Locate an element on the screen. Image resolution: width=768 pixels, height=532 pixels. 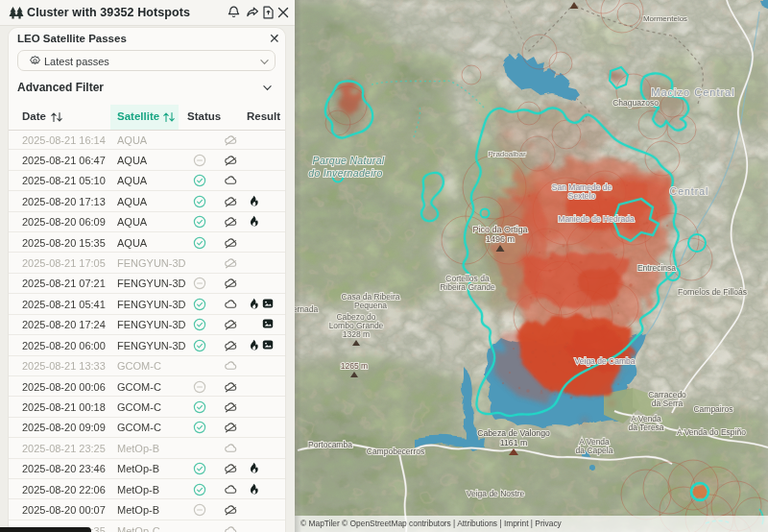
svg-text:© MapTiler © OpenStreetMap con: © MapTiler © OpenStreetMap contributors … is located at coordinates (432, 523).